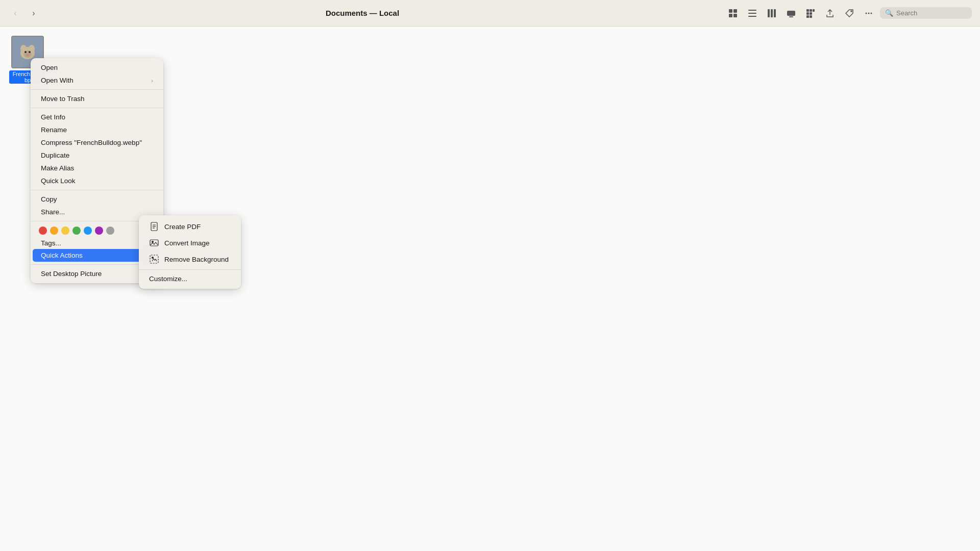 This screenshot has width=980, height=551. What do you see at coordinates (65, 231) in the screenshot?
I see `tag-dot-yellow` at bounding box center [65, 231].